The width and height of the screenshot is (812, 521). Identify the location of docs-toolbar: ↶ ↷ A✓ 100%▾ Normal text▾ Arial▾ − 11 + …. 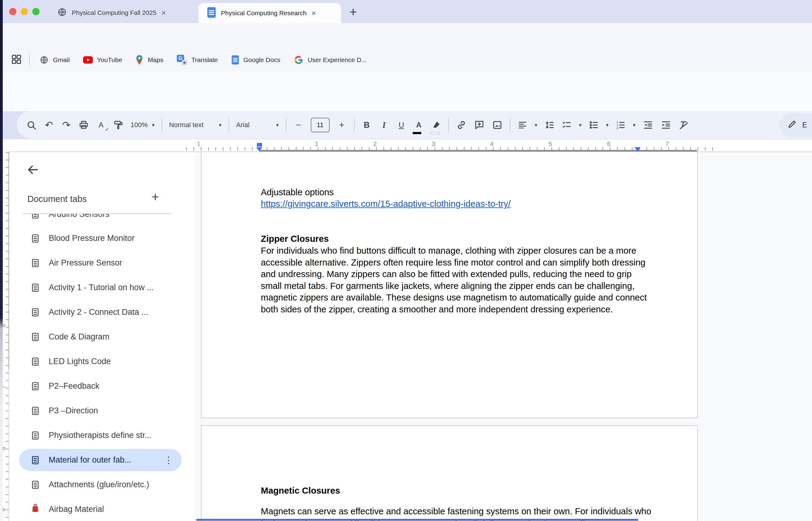
(414, 125).